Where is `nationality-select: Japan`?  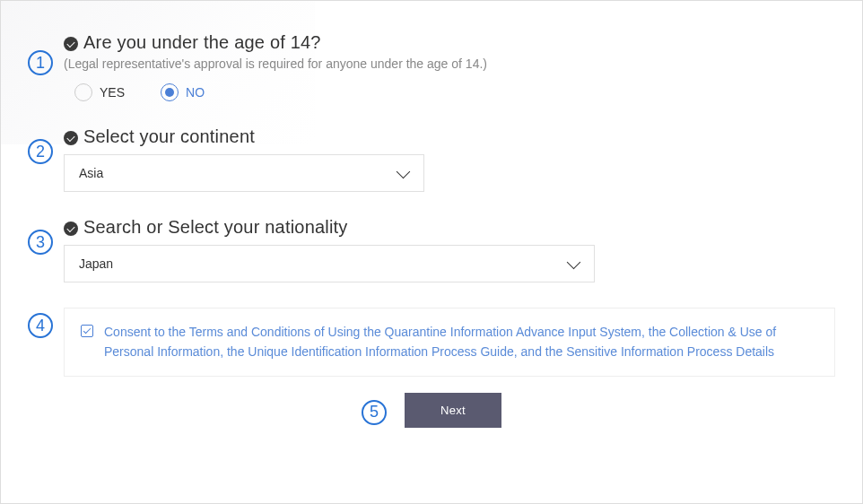
nationality-select: Japan is located at coordinates (329, 264).